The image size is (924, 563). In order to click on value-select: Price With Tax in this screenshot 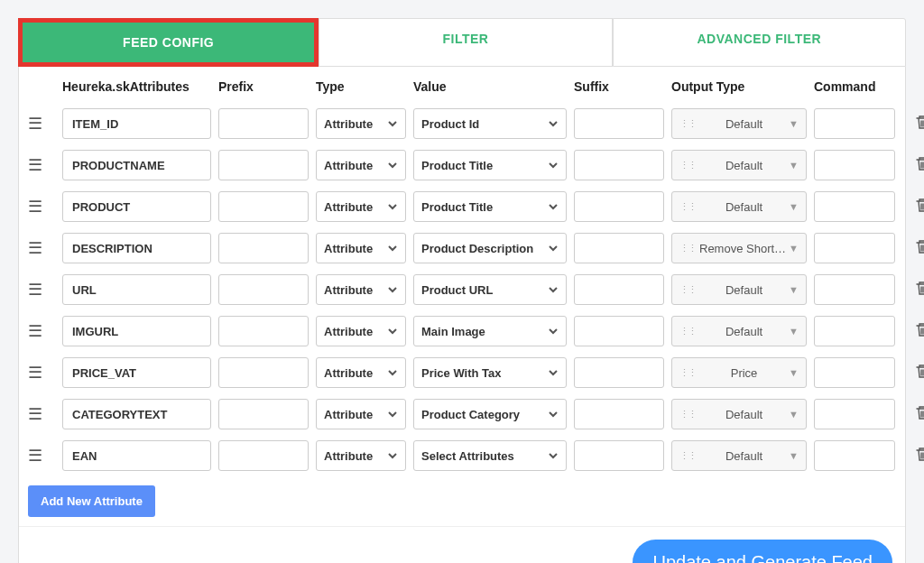, I will do `click(490, 373)`.